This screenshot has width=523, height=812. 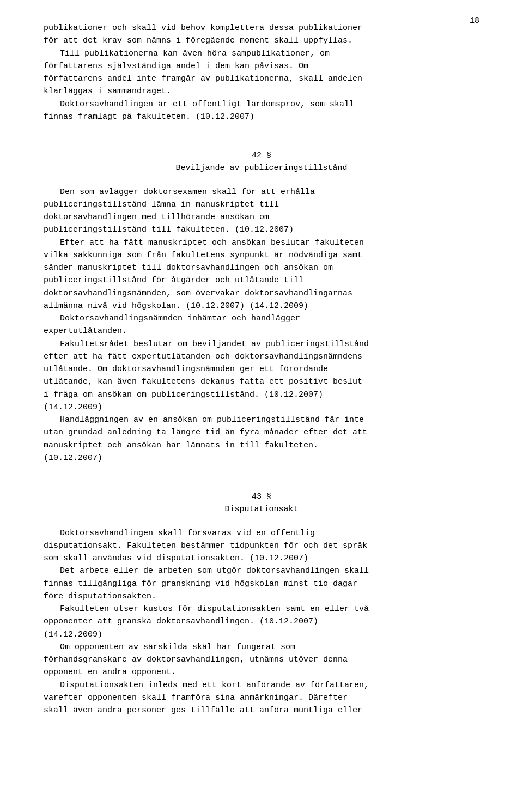 What do you see at coordinates (475, 21) in the screenshot?
I see `page-number: 18` at bounding box center [475, 21].